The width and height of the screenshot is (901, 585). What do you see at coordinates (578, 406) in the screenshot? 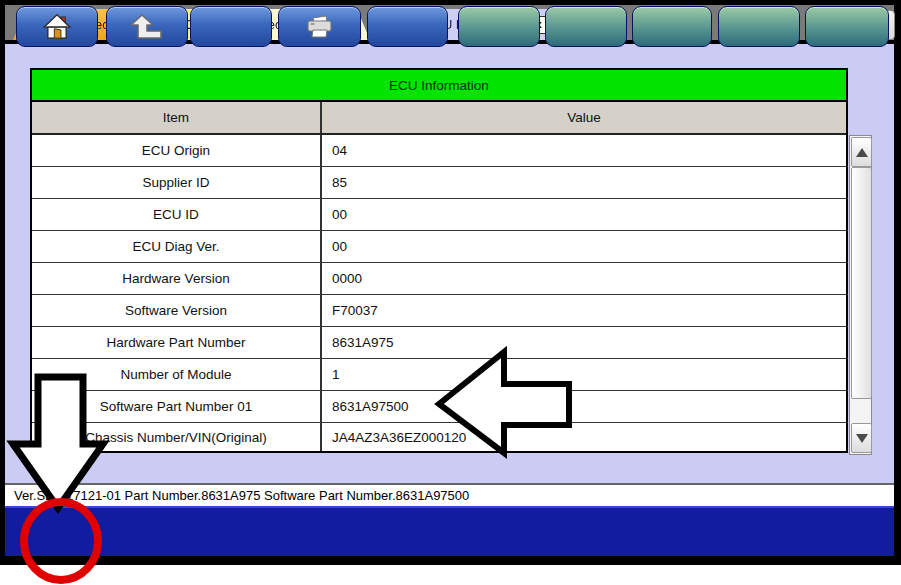
I see `value-cell: 8631A97500` at bounding box center [578, 406].